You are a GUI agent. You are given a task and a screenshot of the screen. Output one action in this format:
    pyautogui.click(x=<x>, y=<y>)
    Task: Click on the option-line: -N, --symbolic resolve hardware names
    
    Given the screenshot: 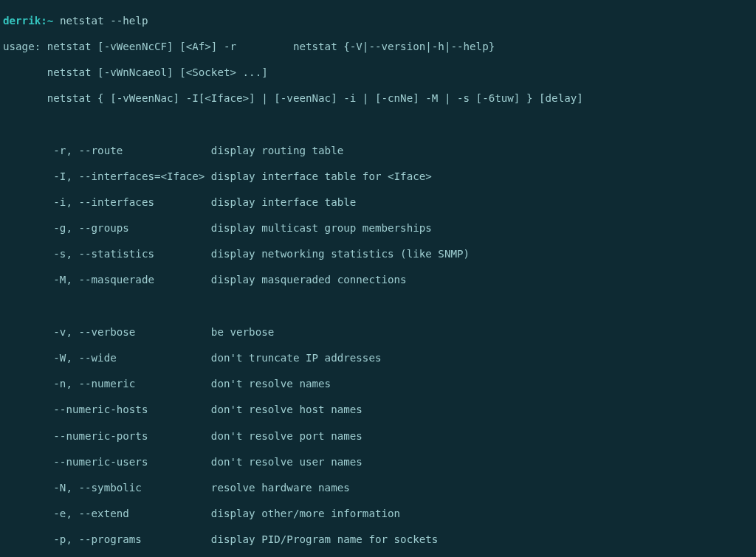 What is the action you would take?
    pyautogui.click(x=378, y=488)
    